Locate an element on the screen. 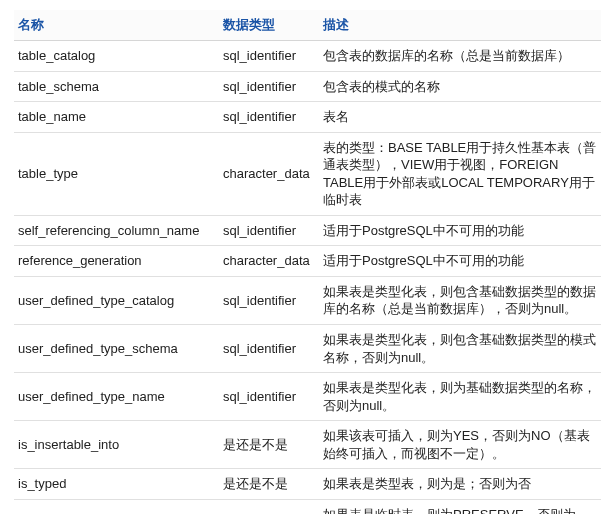 The height and width of the screenshot is (514, 615). cell-desc: 如果表是类型化表，则包含基础数据类型的模式名称，否则为null。 is located at coordinates (460, 349).